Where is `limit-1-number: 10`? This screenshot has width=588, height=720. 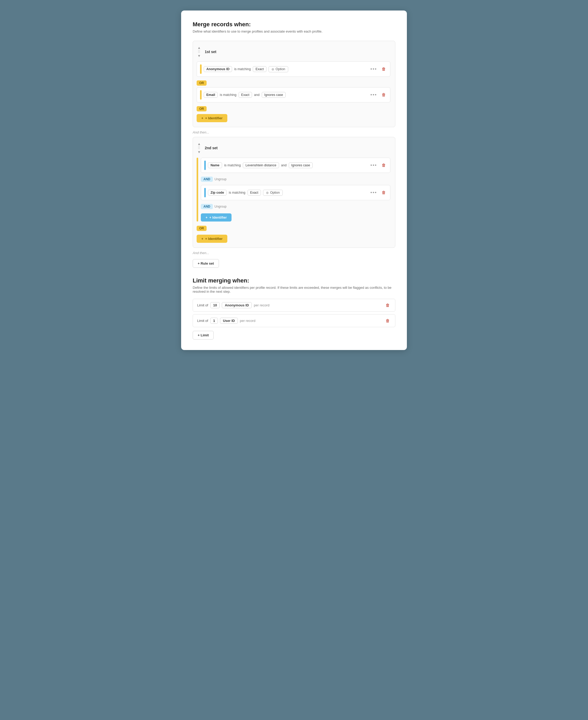
limit-1-number: 10 is located at coordinates (215, 305).